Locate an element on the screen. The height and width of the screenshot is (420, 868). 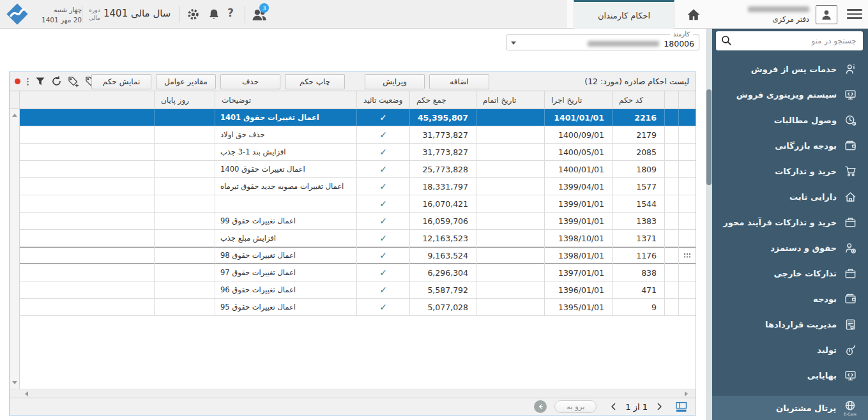
cell-desc: افزایش مبلغ جذب is located at coordinates (286, 238).